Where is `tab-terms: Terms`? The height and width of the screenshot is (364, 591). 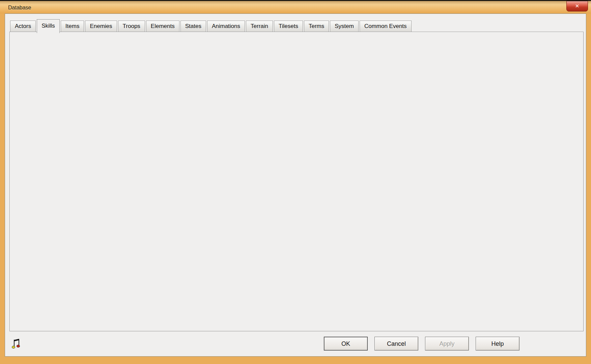 tab-terms: Terms is located at coordinates (316, 26).